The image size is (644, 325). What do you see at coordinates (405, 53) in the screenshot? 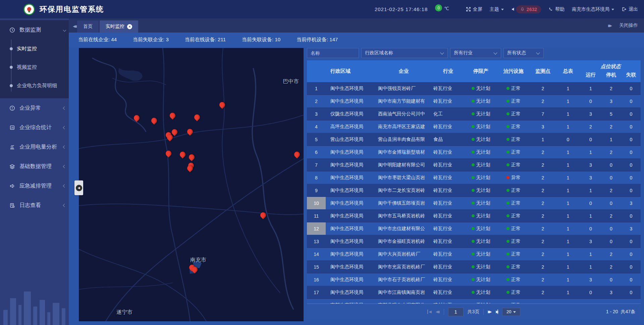
I see `region-filter-select: 行政区域名称` at bounding box center [405, 53].